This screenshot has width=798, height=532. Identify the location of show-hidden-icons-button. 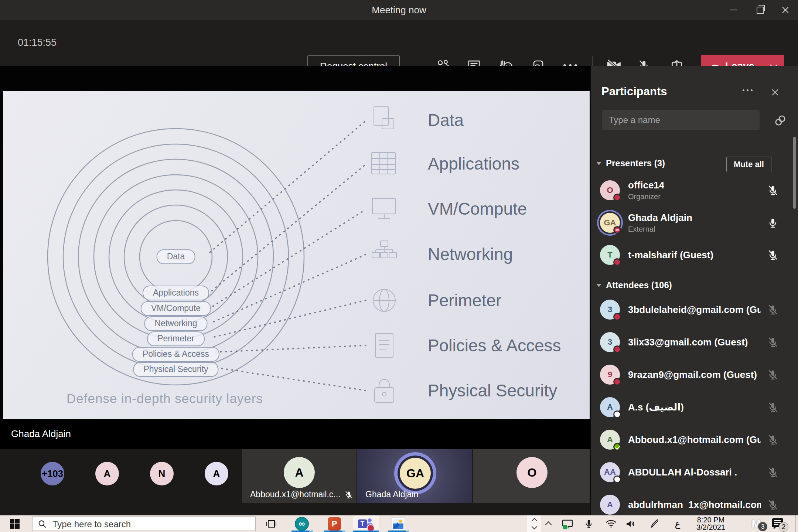
(548, 524).